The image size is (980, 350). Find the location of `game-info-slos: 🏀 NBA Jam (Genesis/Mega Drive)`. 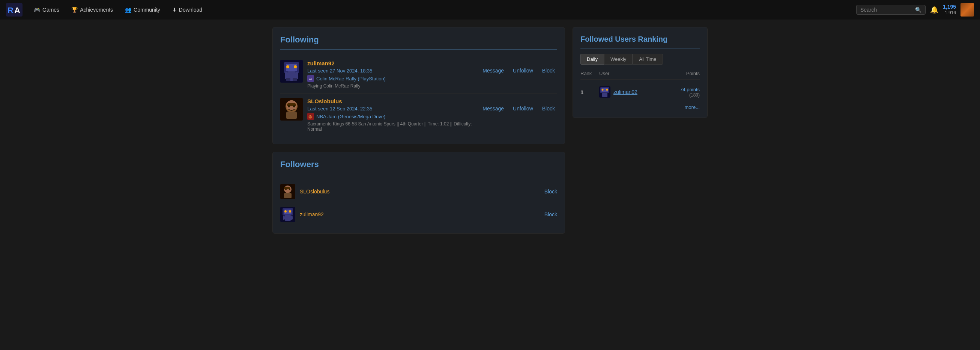

game-info-slos: 🏀 NBA Jam (Genesis/Mega Drive) is located at coordinates (392, 117).